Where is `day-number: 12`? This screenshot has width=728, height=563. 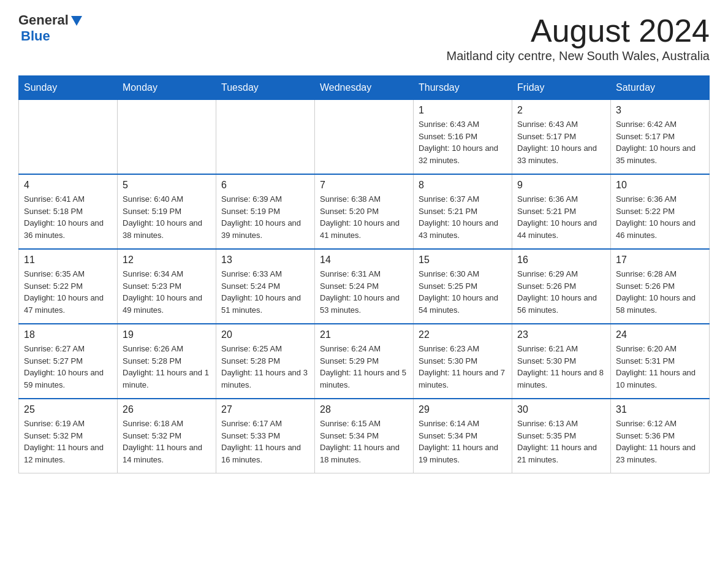
day-number: 12 is located at coordinates (167, 260).